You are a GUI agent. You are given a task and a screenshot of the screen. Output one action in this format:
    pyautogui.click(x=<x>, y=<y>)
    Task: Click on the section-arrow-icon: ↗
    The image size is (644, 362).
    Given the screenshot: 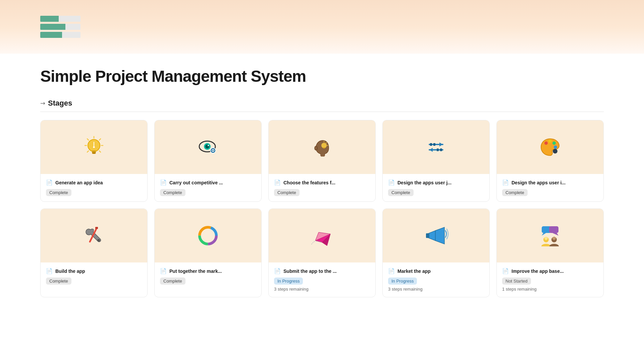 What is the action you would take?
    pyautogui.click(x=43, y=103)
    